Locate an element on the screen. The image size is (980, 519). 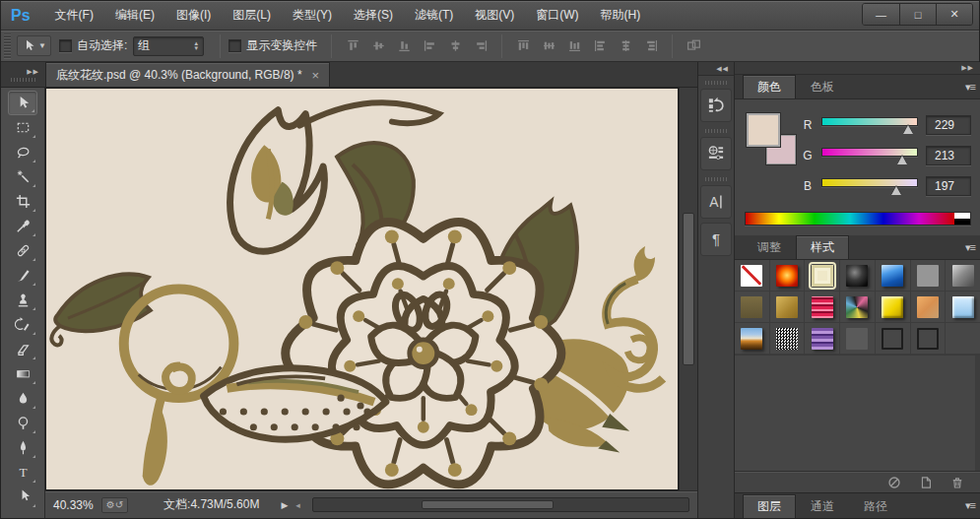
close-button: ✕ is located at coordinates (953, 14).